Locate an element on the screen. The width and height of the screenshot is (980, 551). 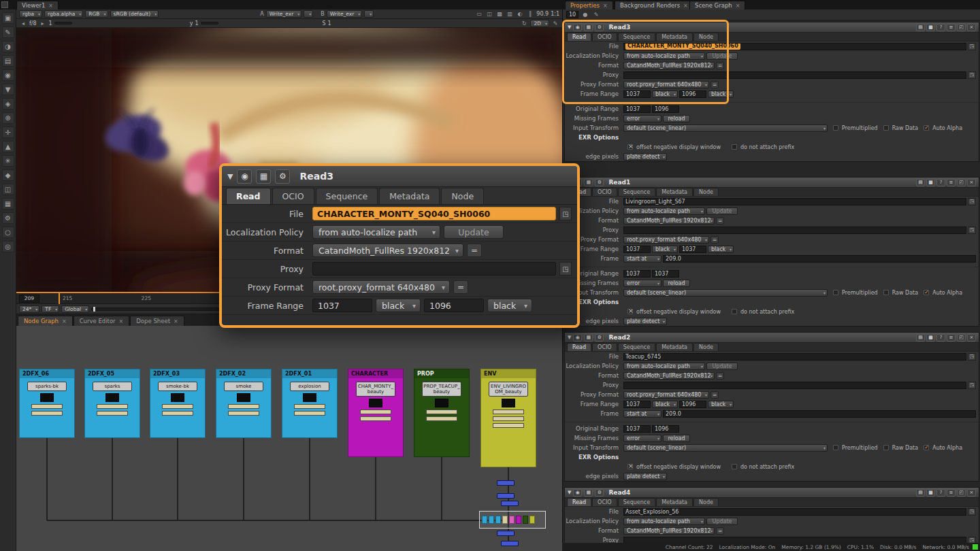
frame-range-end-input: 1096 is located at coordinates (454, 305).